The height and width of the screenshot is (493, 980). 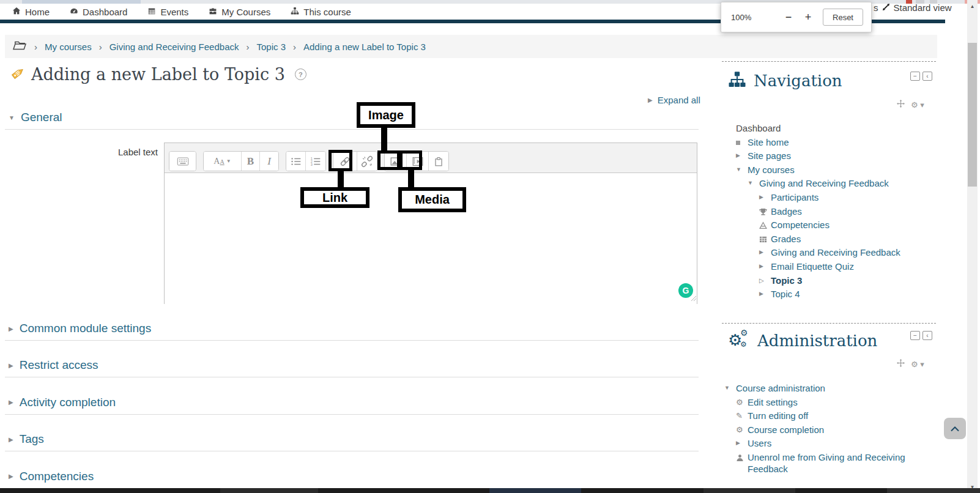 What do you see at coordinates (352, 476) in the screenshot?
I see `section-competencies: ▶Competencies` at bounding box center [352, 476].